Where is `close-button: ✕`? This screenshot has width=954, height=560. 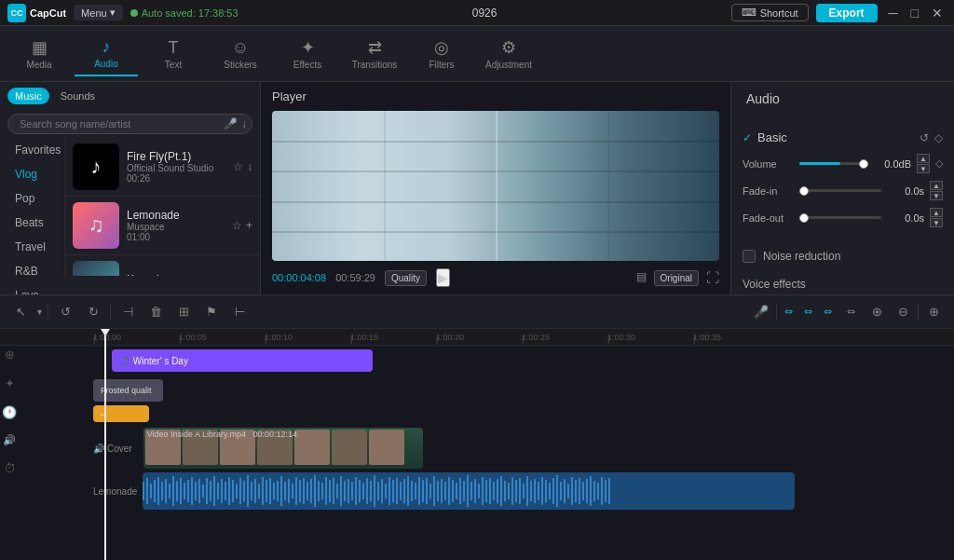 close-button: ✕ is located at coordinates (937, 13).